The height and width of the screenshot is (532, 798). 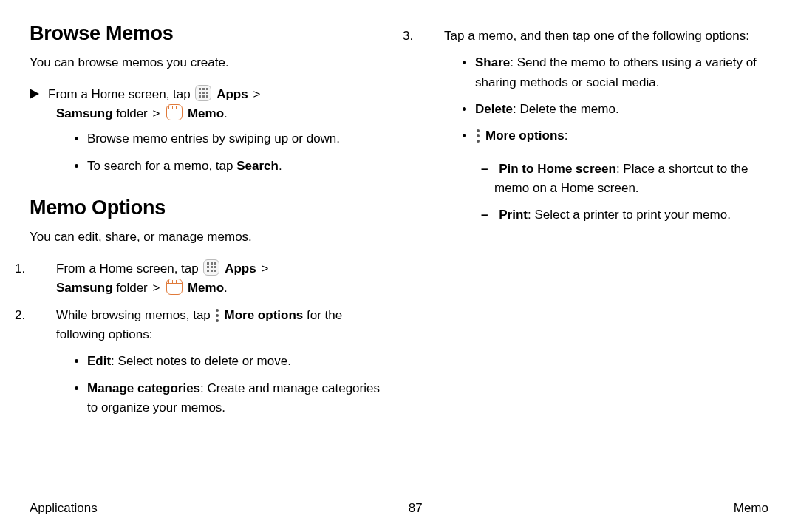 What do you see at coordinates (265, 315) in the screenshot?
I see `more-options-label: More options` at bounding box center [265, 315].